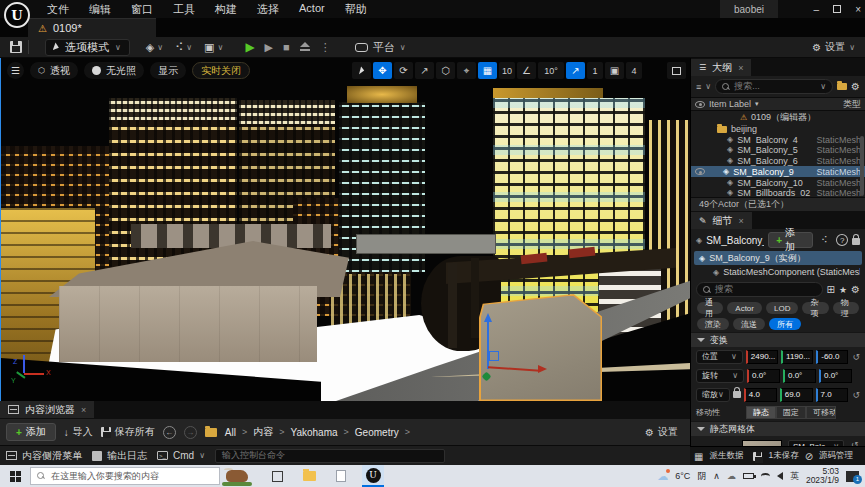 Image resolution: width=865 pixels, height=487 pixels. What do you see at coordinates (382, 70) in the screenshot?
I see `move-tool: ✥` at bounding box center [382, 70].